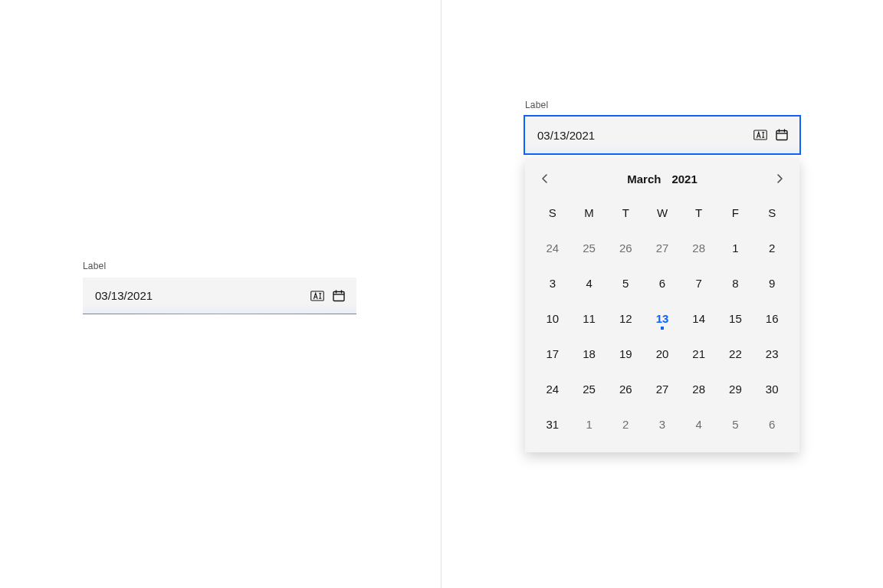 Image resolution: width=883 pixels, height=588 pixels. What do you see at coordinates (662, 212) in the screenshot?
I see `weekday-label: W` at bounding box center [662, 212].